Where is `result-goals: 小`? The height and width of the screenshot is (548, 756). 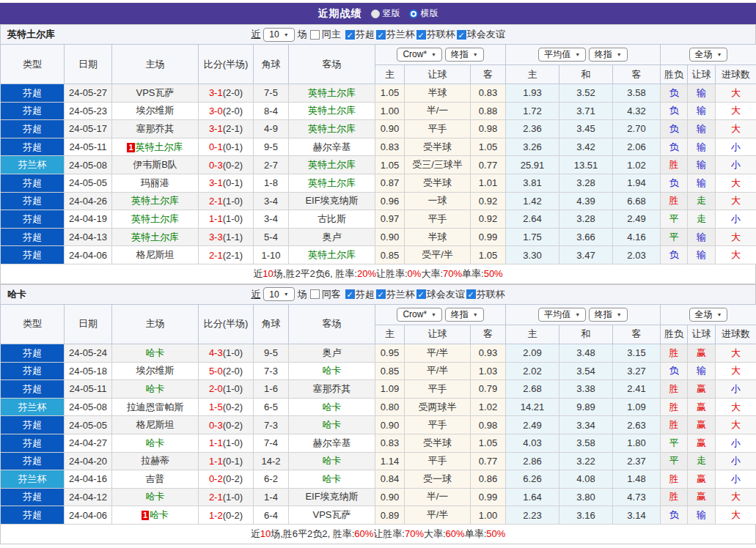 result-goals: 小 is located at coordinates (736, 443).